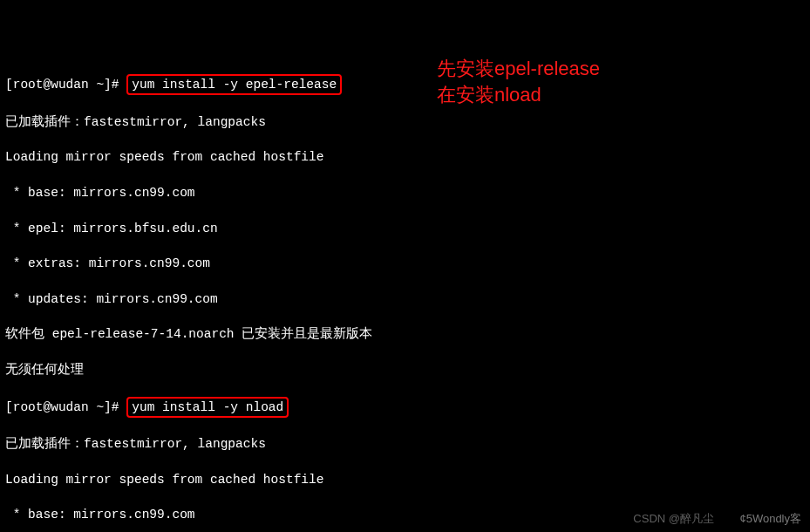 The image size is (810, 532). What do you see at coordinates (405, 193) in the screenshot?
I see `output-line: * base: mirrors.cn99.com` at bounding box center [405, 193].